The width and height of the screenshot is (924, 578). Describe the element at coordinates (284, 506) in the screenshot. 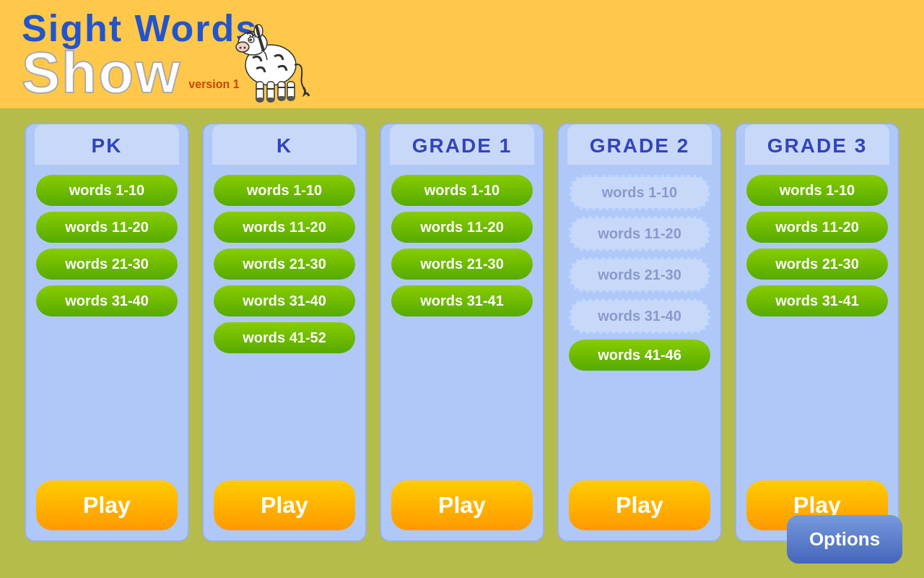

I see `play-button-k: Play` at that location.